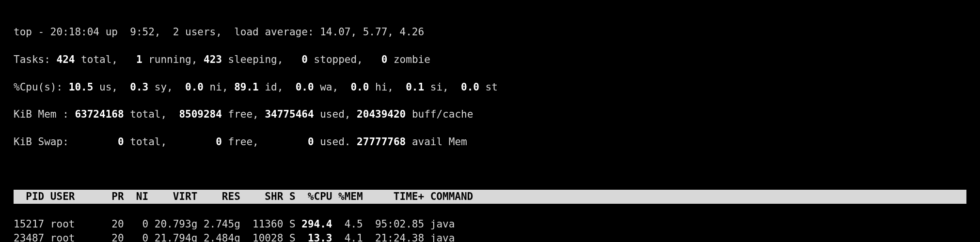  Describe the element at coordinates (490, 60) in the screenshot. I see `summary-line-tasks: Tasks: 424 total, 1 running, 423 sleepin…` at that location.